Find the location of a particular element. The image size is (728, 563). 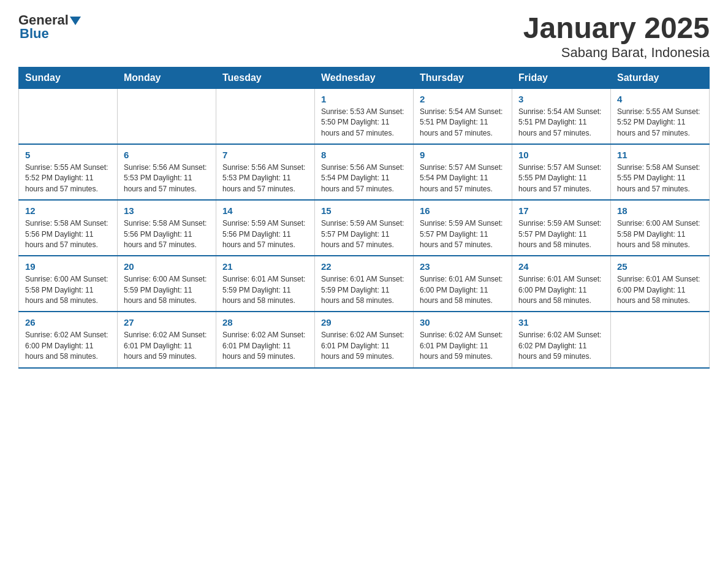

calendar-week-row: 12Sunrise: 5:58 AM Sunset: 5:56 PM Dayli… is located at coordinates (364, 228).